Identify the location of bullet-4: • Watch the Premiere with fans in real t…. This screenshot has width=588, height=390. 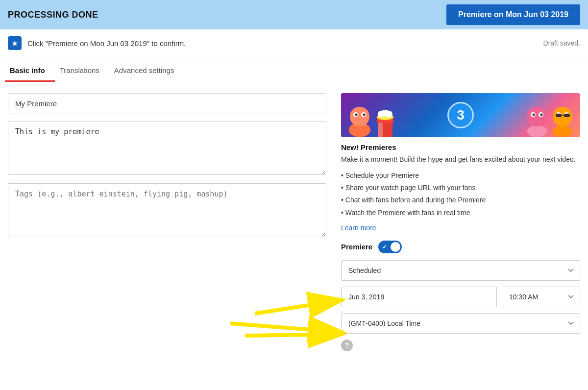
(461, 213).